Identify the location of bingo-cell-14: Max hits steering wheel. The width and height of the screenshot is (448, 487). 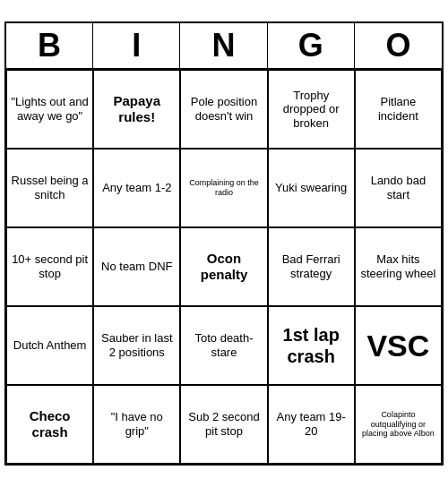
(398, 267).